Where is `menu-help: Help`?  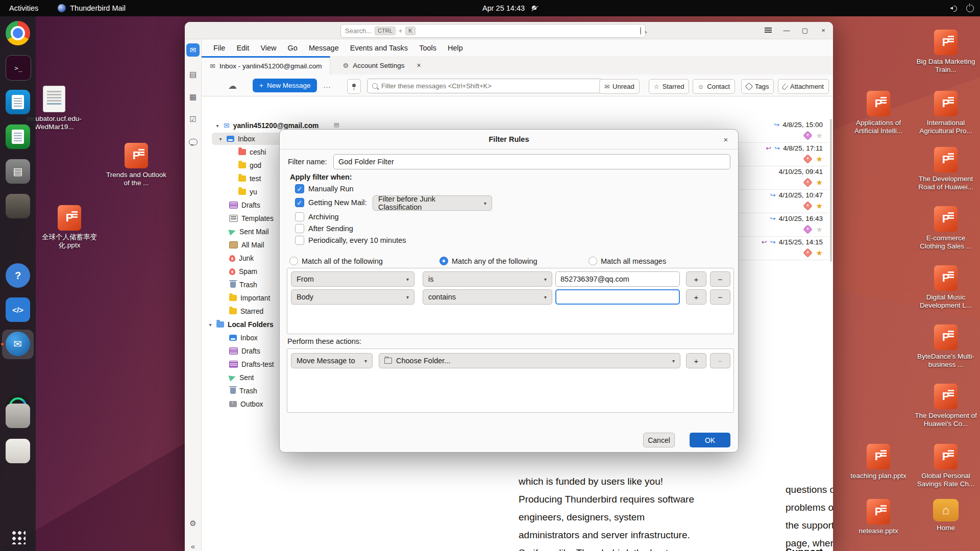
menu-help: Help is located at coordinates (455, 48).